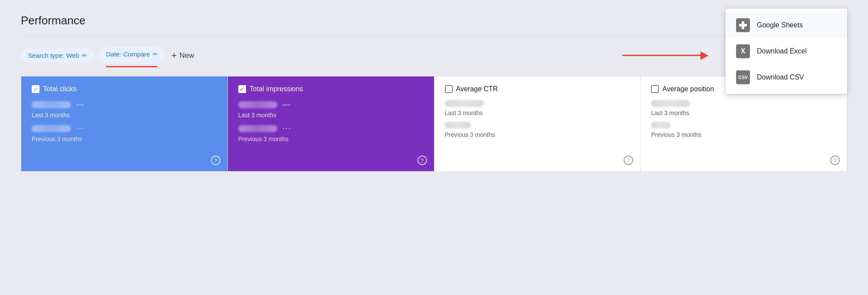 Image resolution: width=868 pixels, height=295 pixels. What do you see at coordinates (744, 113) in the screenshot?
I see `average-position-period1: Last 3 months` at bounding box center [744, 113].